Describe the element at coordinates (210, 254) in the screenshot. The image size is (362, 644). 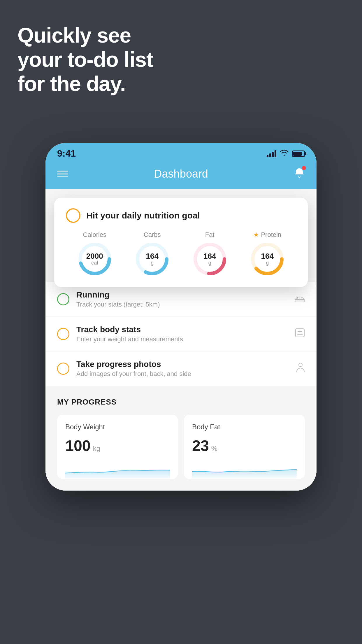
I see `fat-item: Fat 164 g` at that location.